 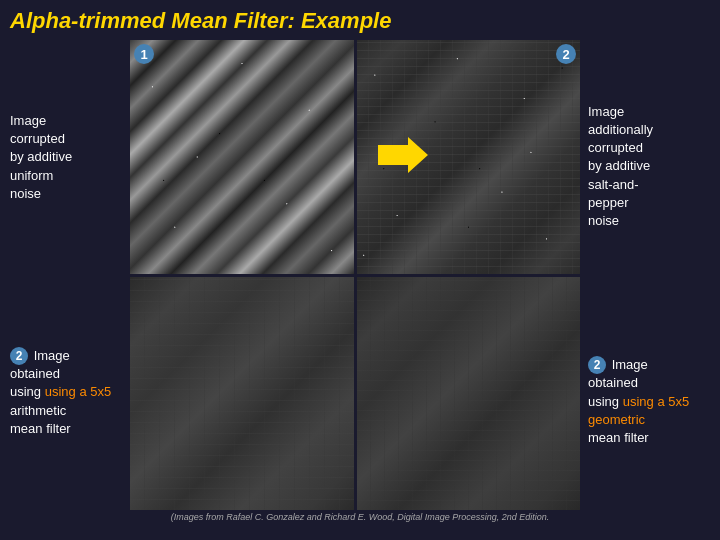 I want to click on badge-2-geometric: 2, so click(x=597, y=365).